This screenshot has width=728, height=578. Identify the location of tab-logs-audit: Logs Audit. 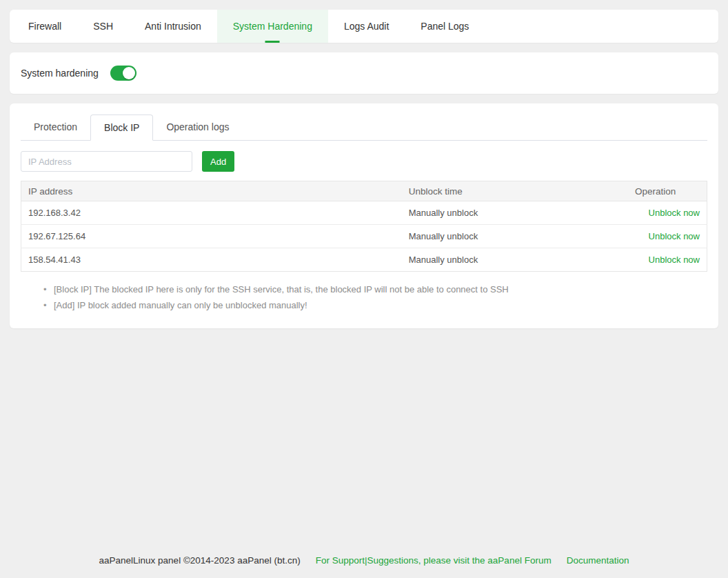
(367, 26).